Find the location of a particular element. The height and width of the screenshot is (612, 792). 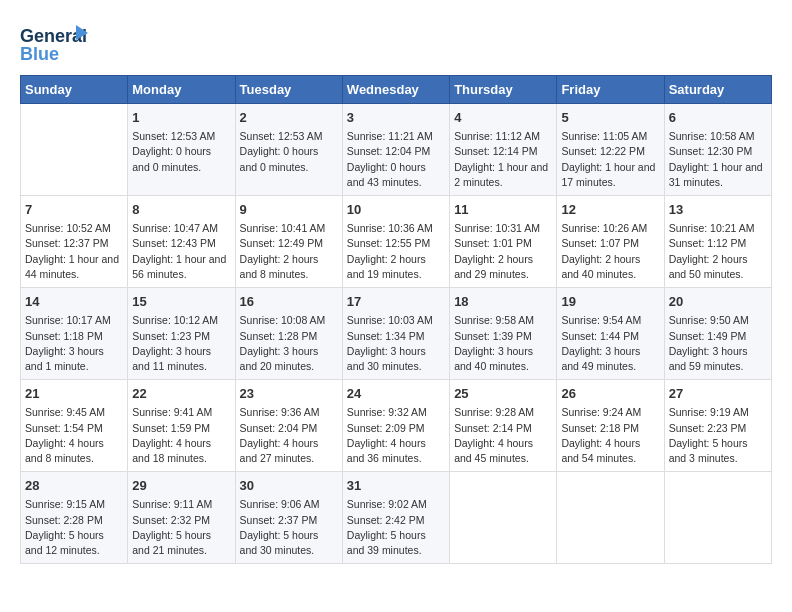

calendar-cell: 22Sunrise: 9:41 AM Sunset: 1:59 PM Dayli… is located at coordinates (182, 426).